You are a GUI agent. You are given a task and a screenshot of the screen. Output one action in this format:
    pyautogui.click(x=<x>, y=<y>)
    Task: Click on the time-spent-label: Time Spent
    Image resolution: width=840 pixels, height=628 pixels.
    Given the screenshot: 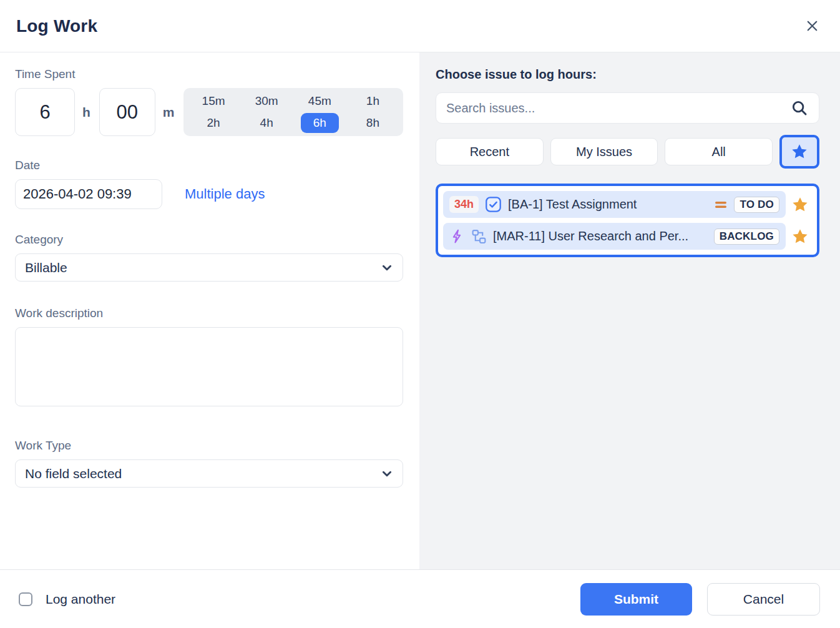 What is the action you would take?
    pyautogui.click(x=209, y=74)
    